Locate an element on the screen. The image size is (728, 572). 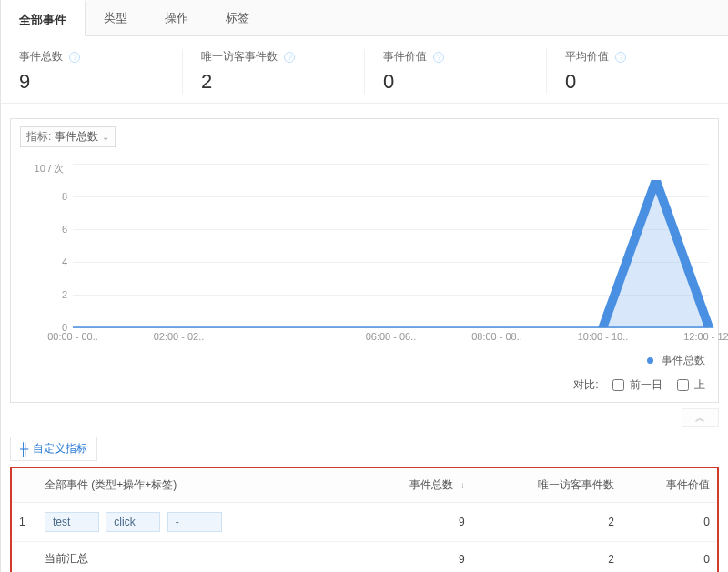
metric-select-value: 事件总数 is located at coordinates (76, 136).